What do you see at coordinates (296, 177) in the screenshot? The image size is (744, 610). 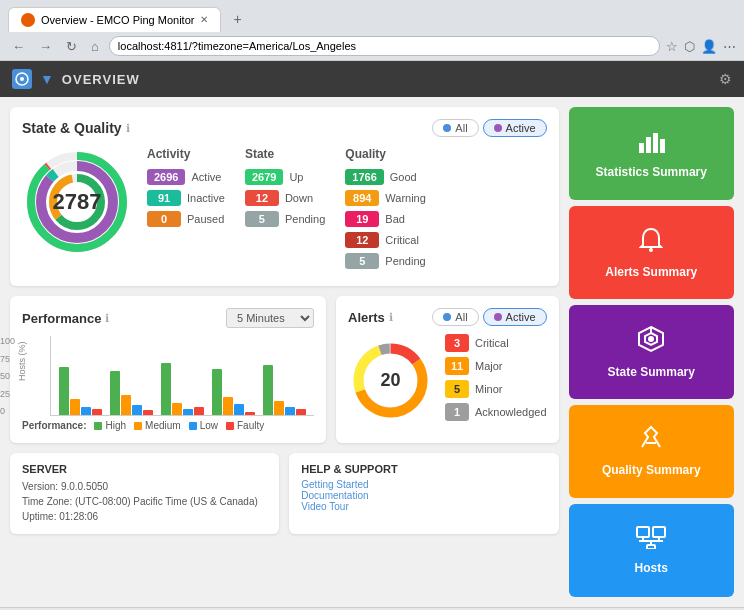 I see `up-label: Up` at bounding box center [296, 177].